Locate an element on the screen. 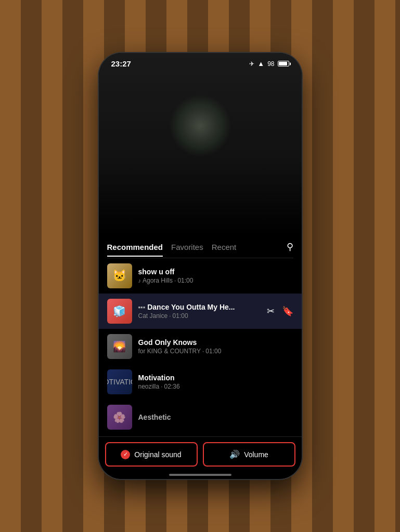 The height and width of the screenshot is (532, 400). song-info: God Only Knows for KING & COUNTRY · 01:0… is located at coordinates (216, 347).